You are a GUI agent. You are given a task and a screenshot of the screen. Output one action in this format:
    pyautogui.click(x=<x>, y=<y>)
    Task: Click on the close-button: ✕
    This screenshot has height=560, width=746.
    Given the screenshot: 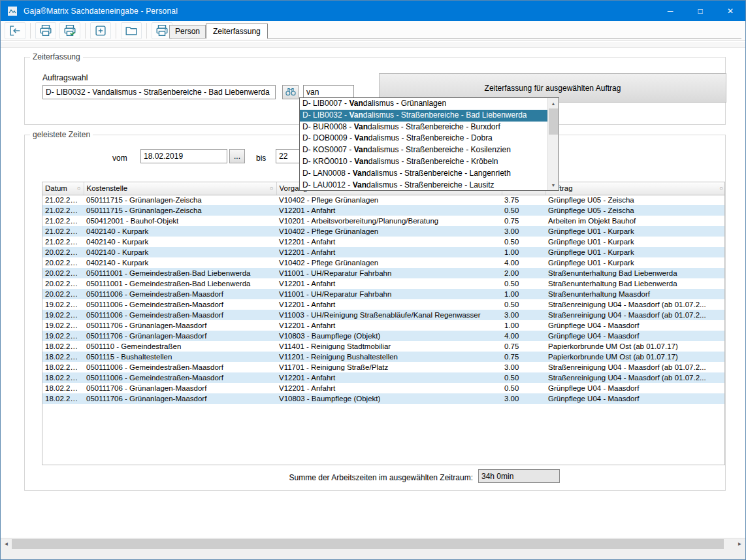 What is the action you would take?
    pyautogui.click(x=730, y=10)
    